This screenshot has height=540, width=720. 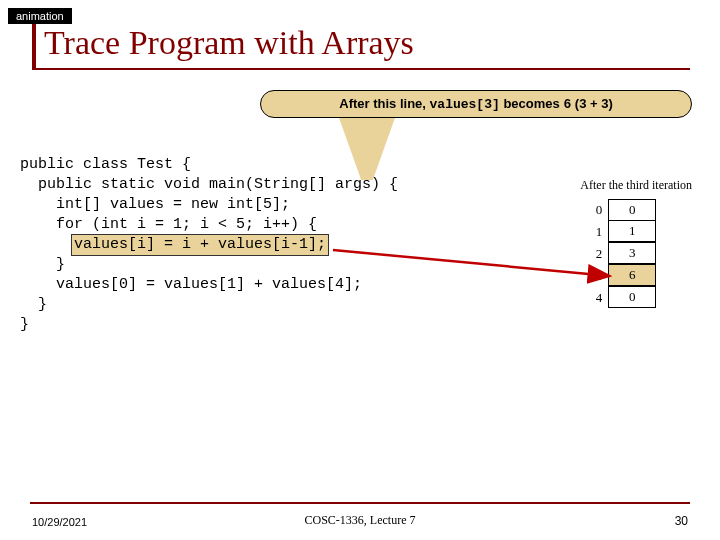 What do you see at coordinates (106, 164) in the screenshot?
I see `code-line: public class Test {` at bounding box center [106, 164].